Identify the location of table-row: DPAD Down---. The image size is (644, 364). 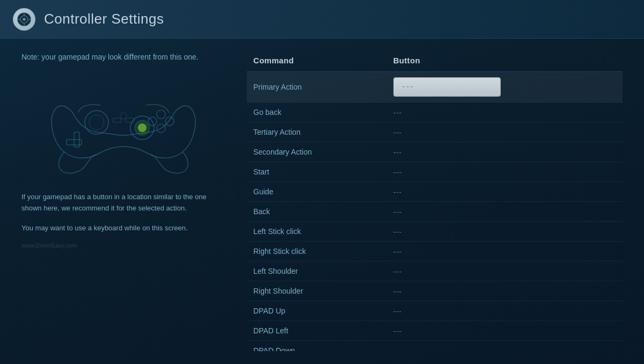
(435, 346).